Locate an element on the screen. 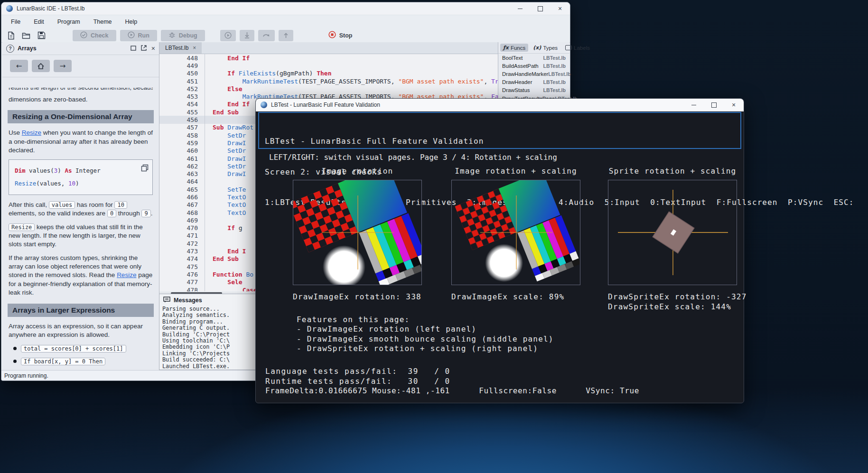  editor-tab-bar: LBTest.lb × is located at coordinates (328, 48).